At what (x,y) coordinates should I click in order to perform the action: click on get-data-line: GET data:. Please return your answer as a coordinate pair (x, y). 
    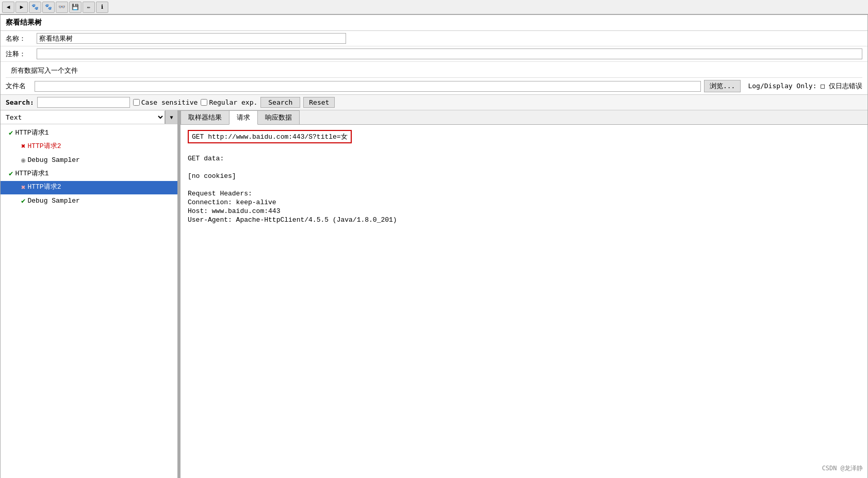
    Looking at the image, I should click on (524, 159).